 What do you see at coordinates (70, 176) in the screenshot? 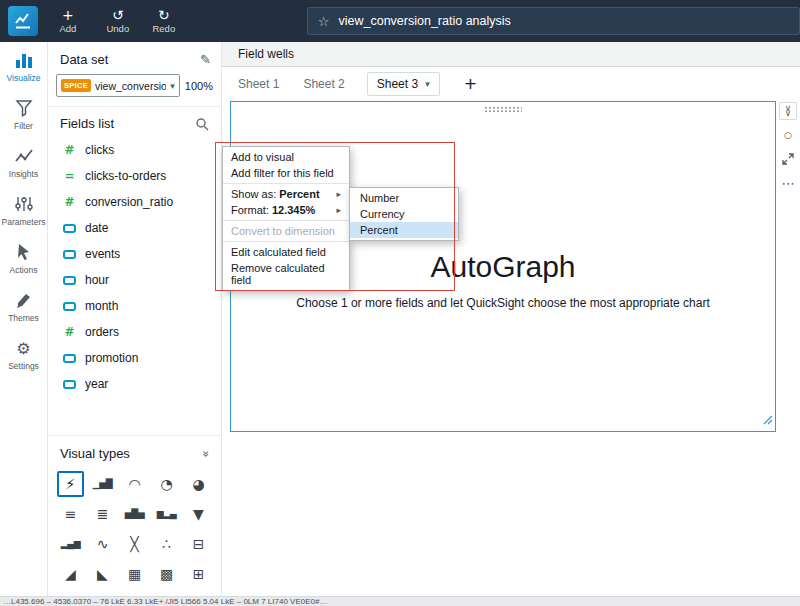
I see `calculated-field-icon: =` at bounding box center [70, 176].